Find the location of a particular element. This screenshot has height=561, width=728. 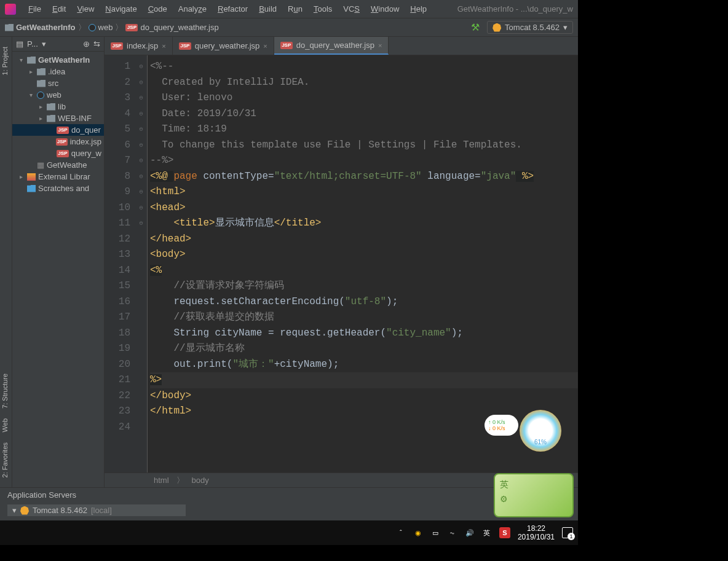

line-number: 7 is located at coordinates (117, 161).